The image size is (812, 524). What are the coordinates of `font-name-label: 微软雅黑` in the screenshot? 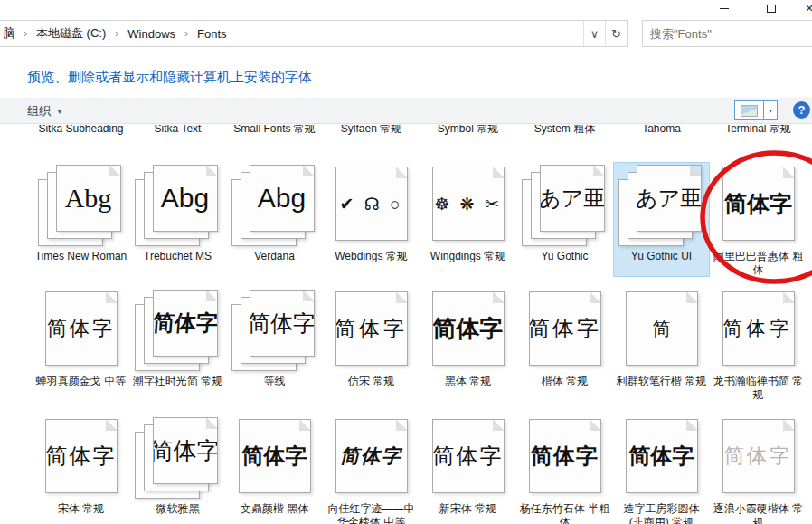 It's located at (177, 513).